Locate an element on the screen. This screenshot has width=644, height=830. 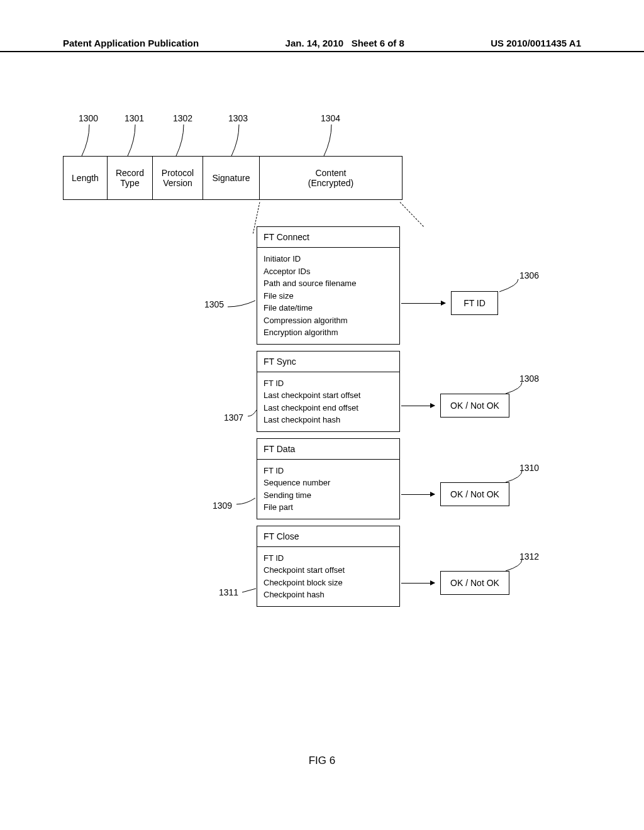
resp-ft-id: FT ID is located at coordinates (474, 303).